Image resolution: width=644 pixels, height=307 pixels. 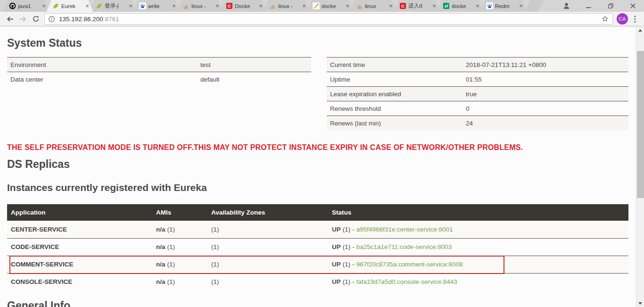 I want to click on browser-tab: java1×, so click(x=26, y=6).